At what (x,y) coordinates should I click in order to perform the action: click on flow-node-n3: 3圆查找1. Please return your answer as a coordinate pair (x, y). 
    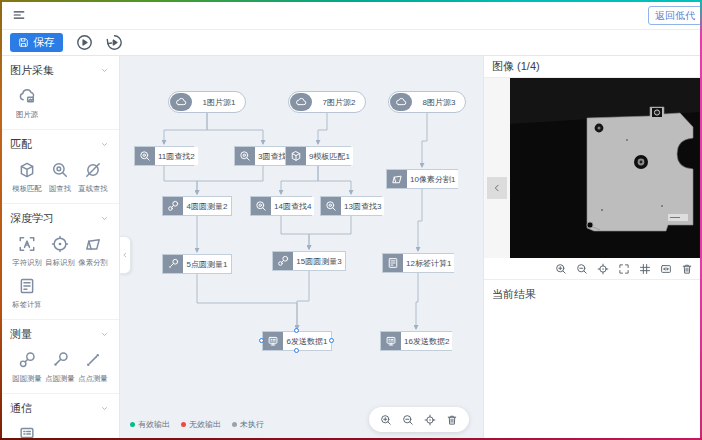
    Looking at the image, I should click on (263, 156).